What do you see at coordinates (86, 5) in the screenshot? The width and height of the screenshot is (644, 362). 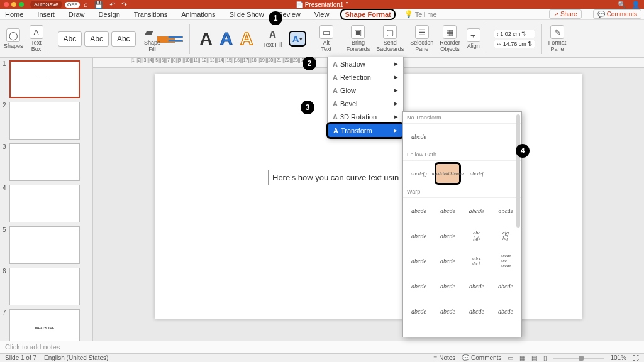 I see `home-icon: ⌂` at bounding box center [86, 5].